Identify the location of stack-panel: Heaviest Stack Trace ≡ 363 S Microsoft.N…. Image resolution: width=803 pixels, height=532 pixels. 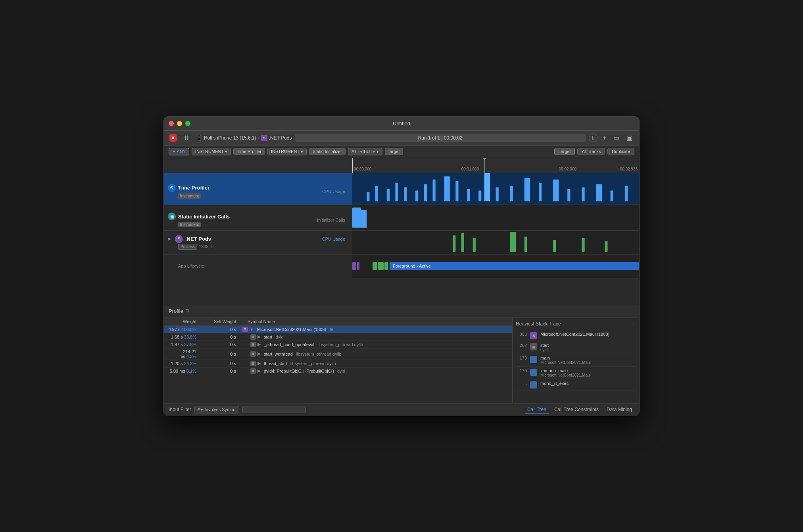
(576, 360).